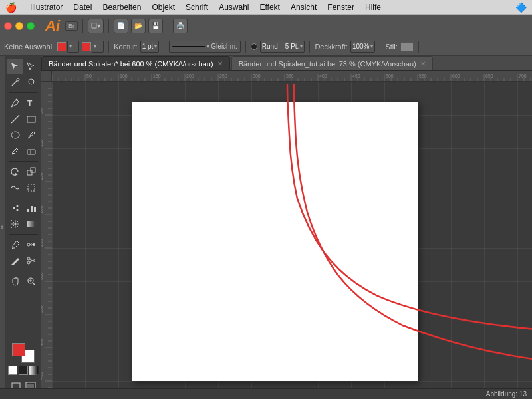  What do you see at coordinates (31, 66) in the screenshot?
I see `direct-select-tool` at bounding box center [31, 66].